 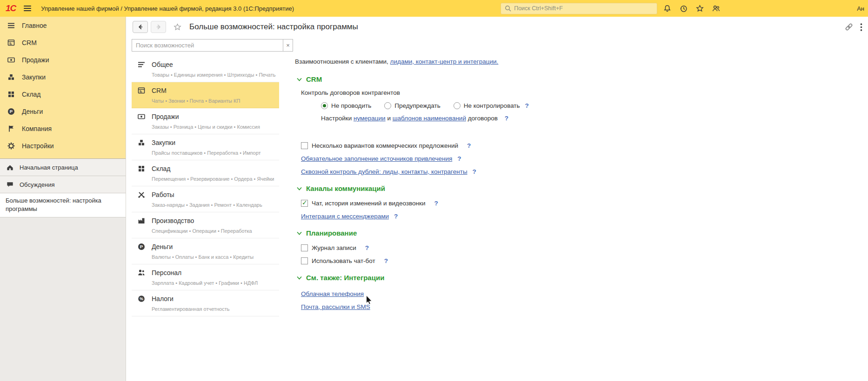 What do you see at coordinates (577, 233) in the screenshot?
I see `section-header-planning: Планирование` at bounding box center [577, 233].